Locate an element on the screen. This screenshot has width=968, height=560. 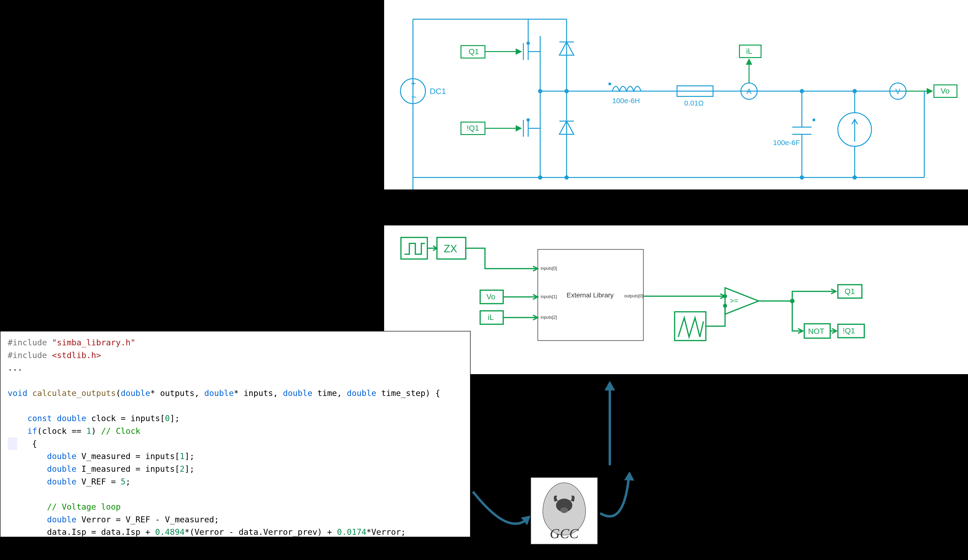
q1n-output-tag: !Q1 is located at coordinates (849, 331).